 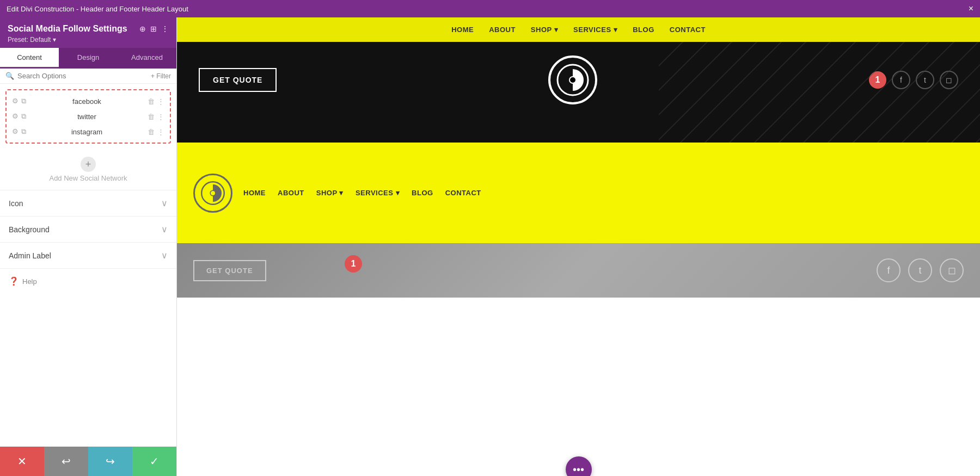 I want to click on facebook-icon: f, so click(x=901, y=80).